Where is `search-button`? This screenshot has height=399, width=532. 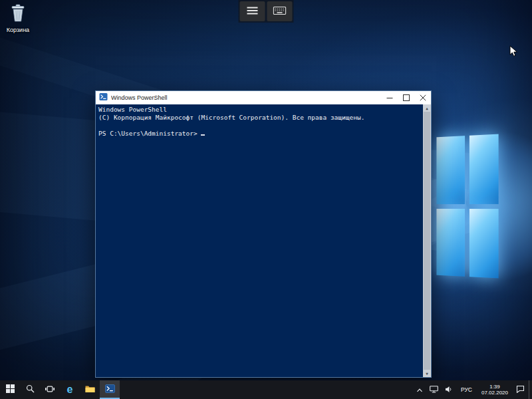
search-button is located at coordinates (30, 390).